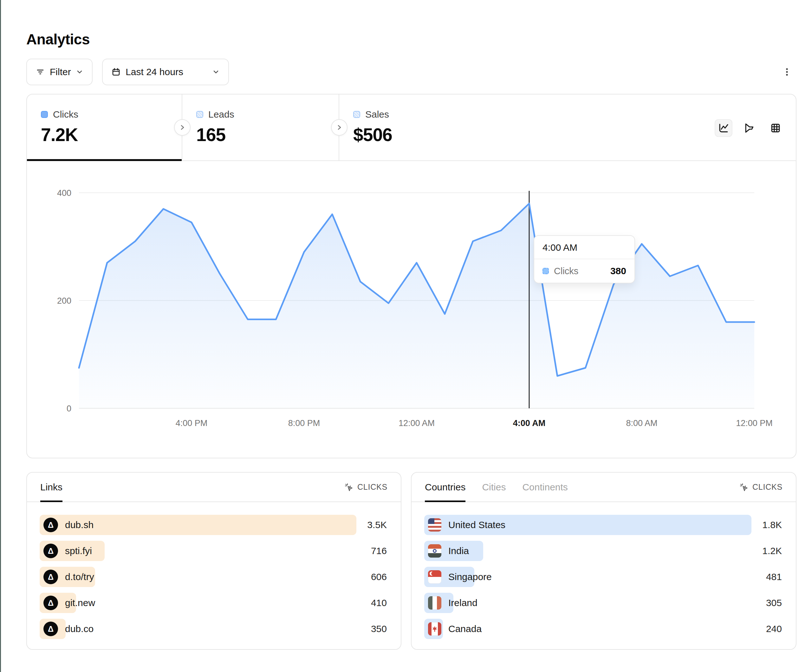 Image resolution: width=812 pixels, height=672 pixels. Describe the element at coordinates (213, 551) in the screenshot. I see `link-row: Δspti.fyi 716` at that location.